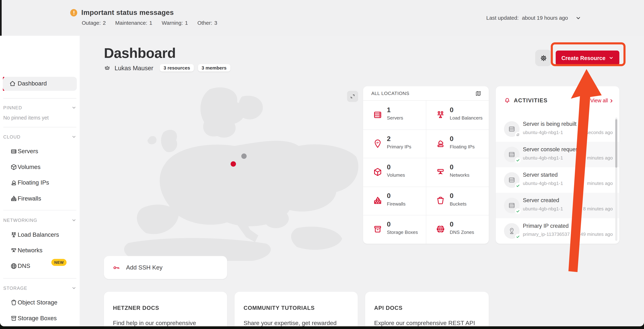  Describe the element at coordinates (175, 23) in the screenshot. I see `warning-count: Warning:1` at that location.